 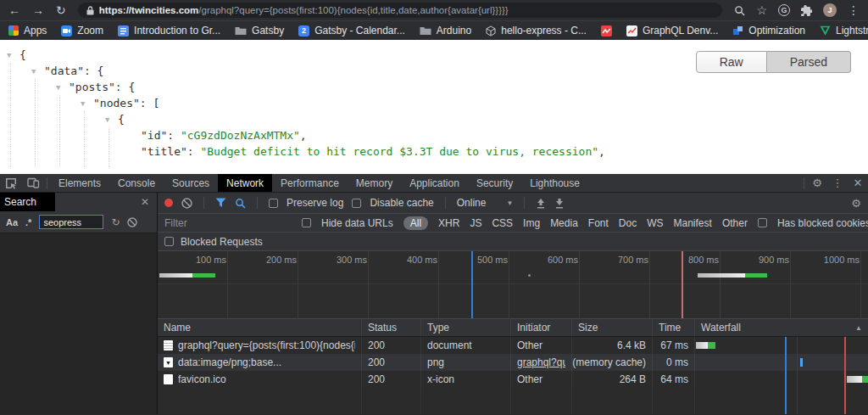 What do you see at coordinates (559, 204) in the screenshot?
I see `export-har-icon` at bounding box center [559, 204].